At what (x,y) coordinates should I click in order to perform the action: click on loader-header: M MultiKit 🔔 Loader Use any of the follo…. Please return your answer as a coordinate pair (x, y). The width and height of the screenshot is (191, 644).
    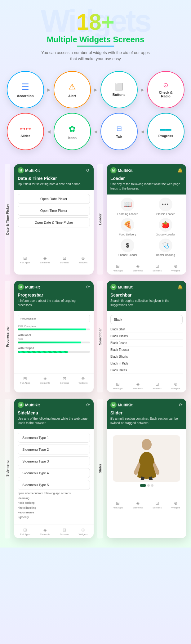
    Looking at the image, I should click on (146, 179).